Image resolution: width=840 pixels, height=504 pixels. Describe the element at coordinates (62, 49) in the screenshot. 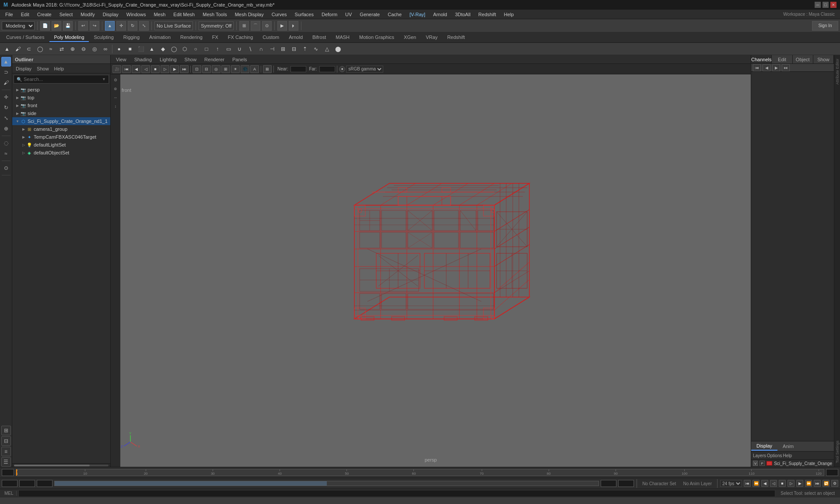

I see `shelf-convert: ⇄` at that location.